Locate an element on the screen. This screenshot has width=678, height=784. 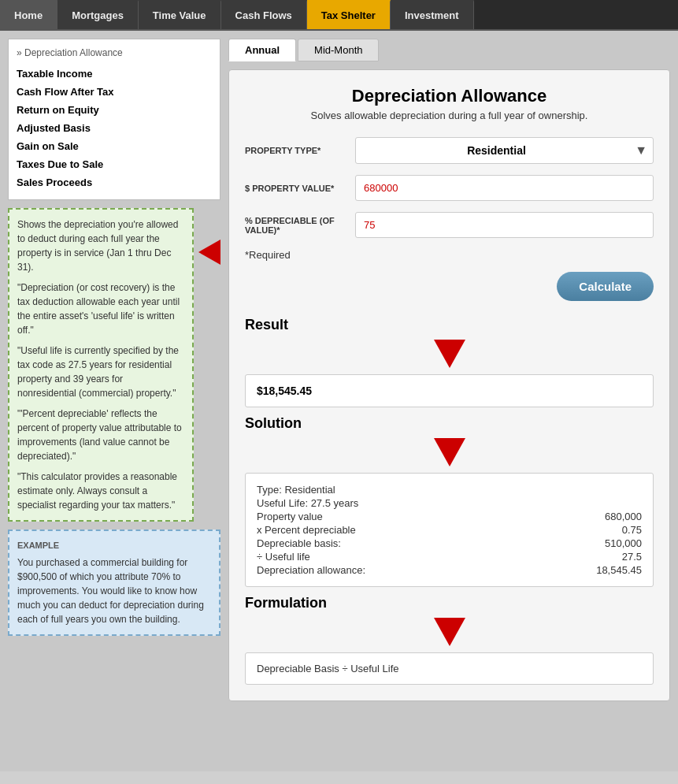
required-note: *Required is located at coordinates (449, 255).